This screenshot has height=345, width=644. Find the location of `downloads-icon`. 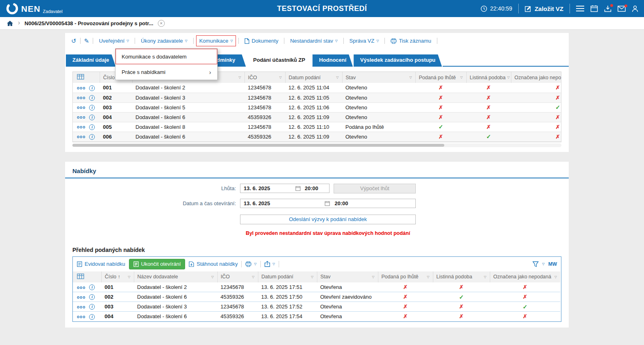

downloads-icon is located at coordinates (608, 9).